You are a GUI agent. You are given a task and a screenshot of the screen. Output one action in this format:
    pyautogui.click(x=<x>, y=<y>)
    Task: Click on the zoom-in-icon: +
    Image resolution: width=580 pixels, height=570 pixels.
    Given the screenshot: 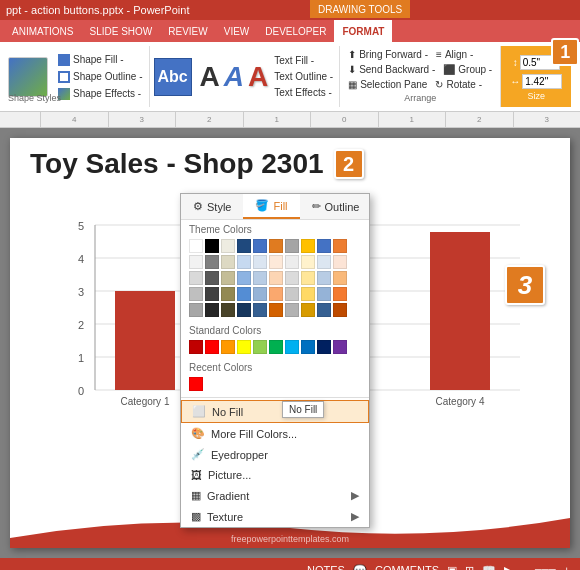 What is the action you would take?
    pyautogui.click(x=567, y=567)
    